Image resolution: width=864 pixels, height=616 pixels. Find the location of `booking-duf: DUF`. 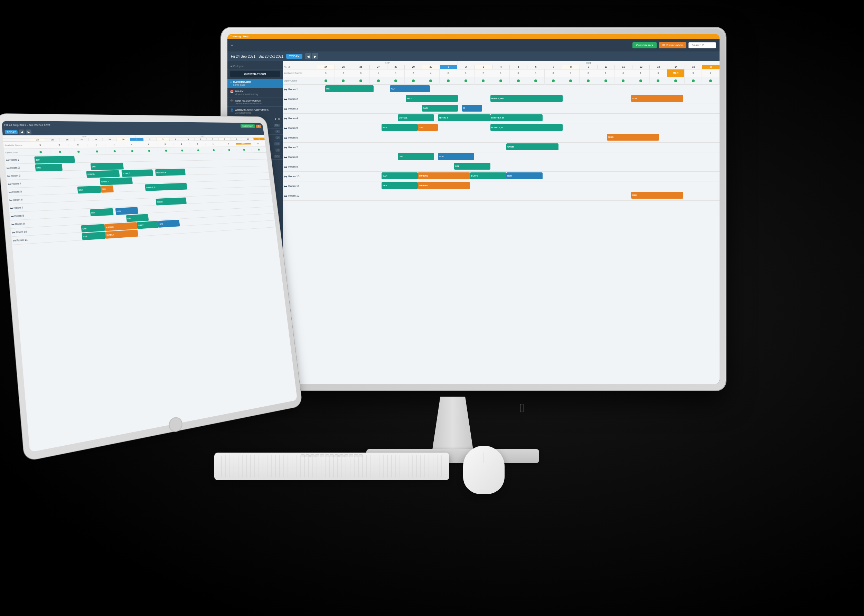

booking-duf: DUF is located at coordinates (416, 156).